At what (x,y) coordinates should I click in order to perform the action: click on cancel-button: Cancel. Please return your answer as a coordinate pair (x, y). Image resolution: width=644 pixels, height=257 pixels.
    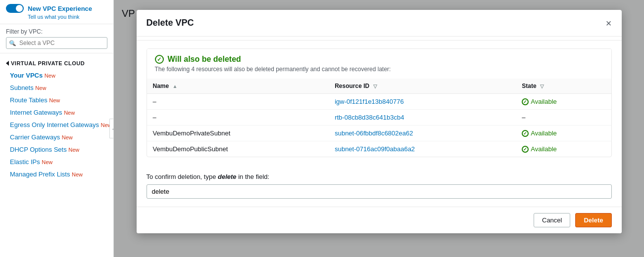
    Looking at the image, I should click on (552, 220).